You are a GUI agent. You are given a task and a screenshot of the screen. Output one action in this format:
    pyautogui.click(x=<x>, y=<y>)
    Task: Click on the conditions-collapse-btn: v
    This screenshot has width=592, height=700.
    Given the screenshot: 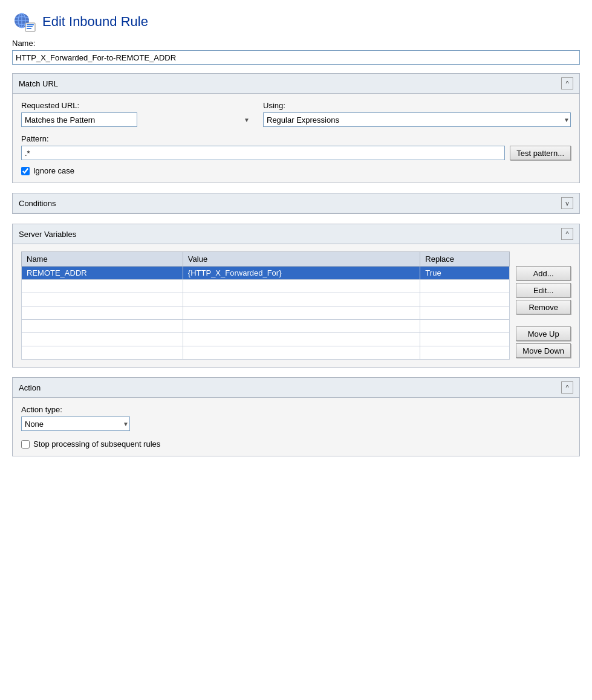 What is the action you would take?
    pyautogui.click(x=567, y=203)
    